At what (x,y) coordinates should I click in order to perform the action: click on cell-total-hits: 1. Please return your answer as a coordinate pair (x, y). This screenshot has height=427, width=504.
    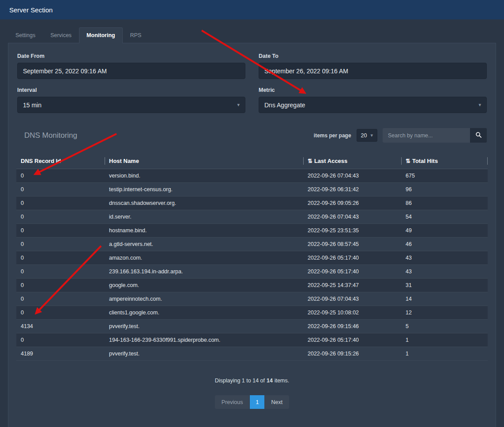
    Looking at the image, I should click on (444, 340).